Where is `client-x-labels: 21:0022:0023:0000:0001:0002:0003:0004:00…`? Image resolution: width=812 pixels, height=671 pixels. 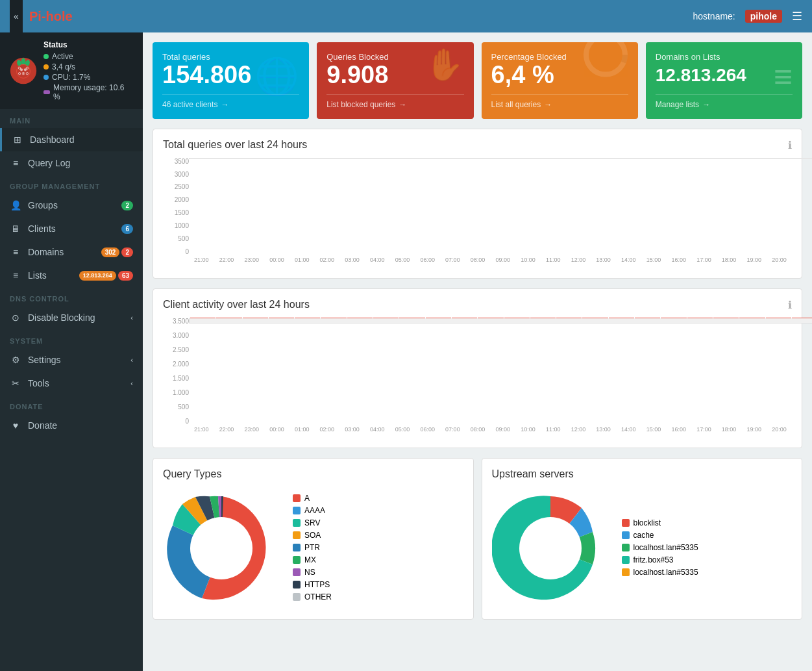
client-x-labels: 21:0022:0023:0000:0001:0002:0003:0004:00… is located at coordinates (491, 432).